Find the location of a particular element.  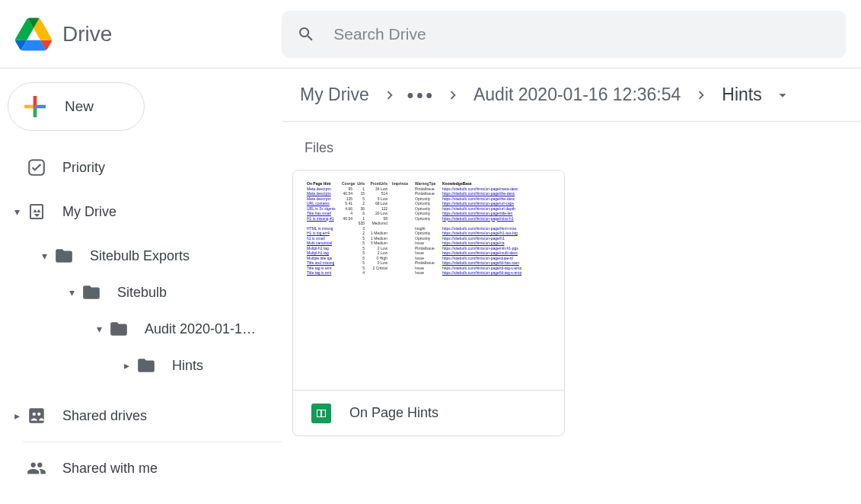

search-icon is located at coordinates (306, 34).